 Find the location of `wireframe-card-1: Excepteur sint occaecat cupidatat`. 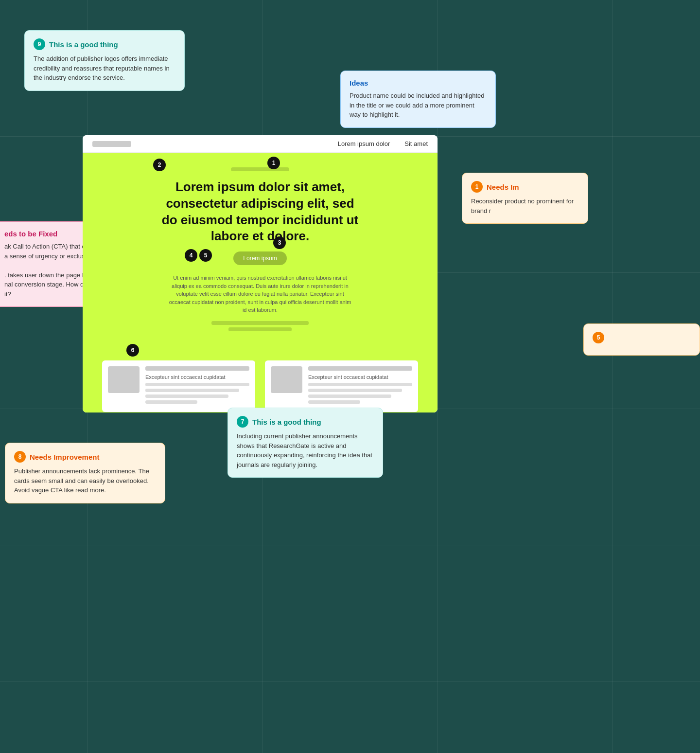

wireframe-card-1: Excepteur sint occaecat cupidatat is located at coordinates (179, 386).